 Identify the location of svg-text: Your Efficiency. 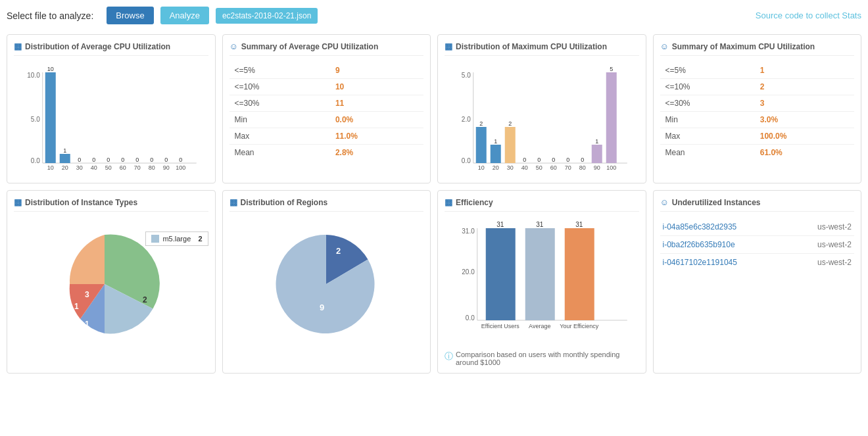
(579, 326).